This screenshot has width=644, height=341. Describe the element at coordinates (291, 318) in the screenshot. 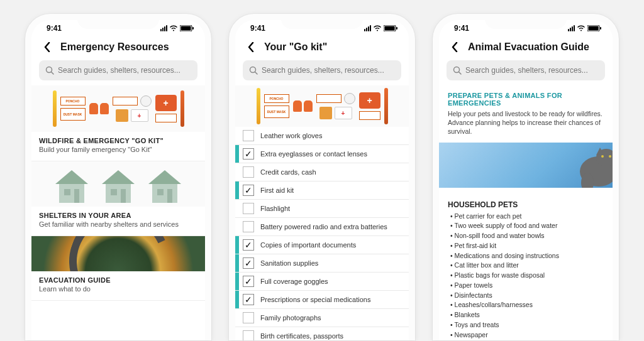

I see `checklist-label: Family photographs` at that location.